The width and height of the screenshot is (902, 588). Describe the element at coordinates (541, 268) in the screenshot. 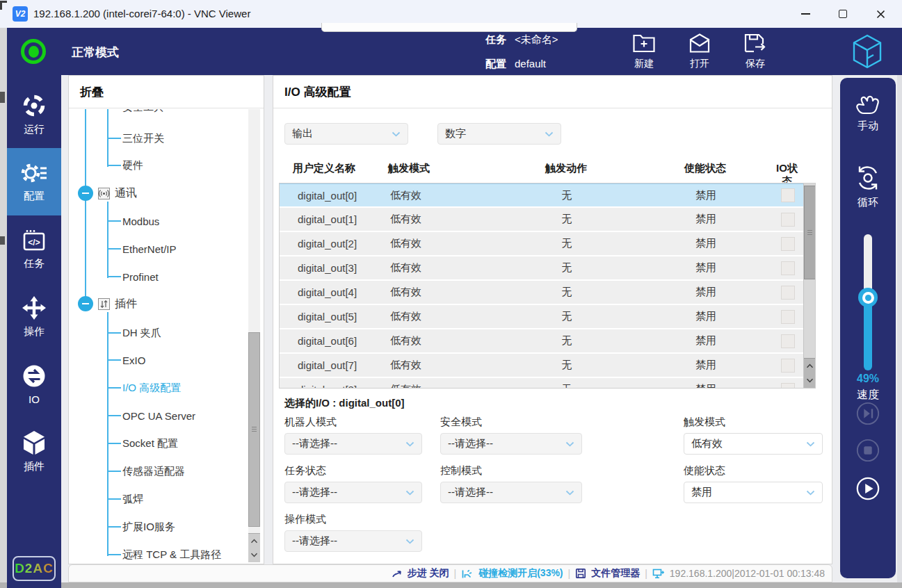

I see `table-row: digital_out[3]低有效 无禁用` at that location.